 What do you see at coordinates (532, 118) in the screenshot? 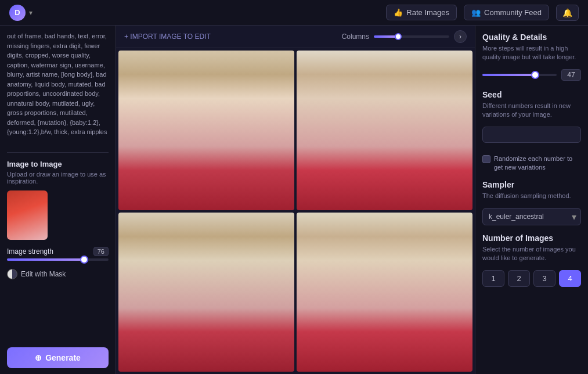
I see `seed-section: Seed Different numbers result in new var…` at bounding box center [532, 118].